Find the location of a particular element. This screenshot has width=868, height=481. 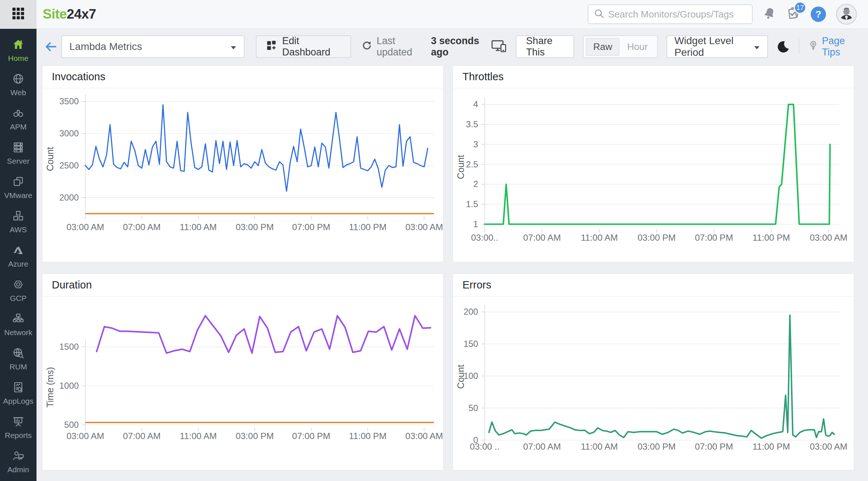

network-topology-icon is located at coordinates (18, 319).